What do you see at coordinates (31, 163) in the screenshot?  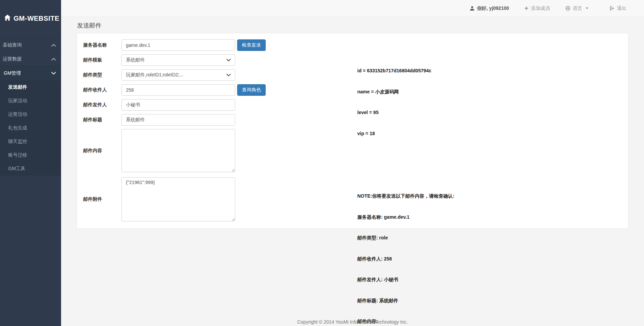 I see `sidebar: GM-WEBSITE 基础查询 运营数据 GM管理 发送邮件 玩家活动` at bounding box center [31, 163].